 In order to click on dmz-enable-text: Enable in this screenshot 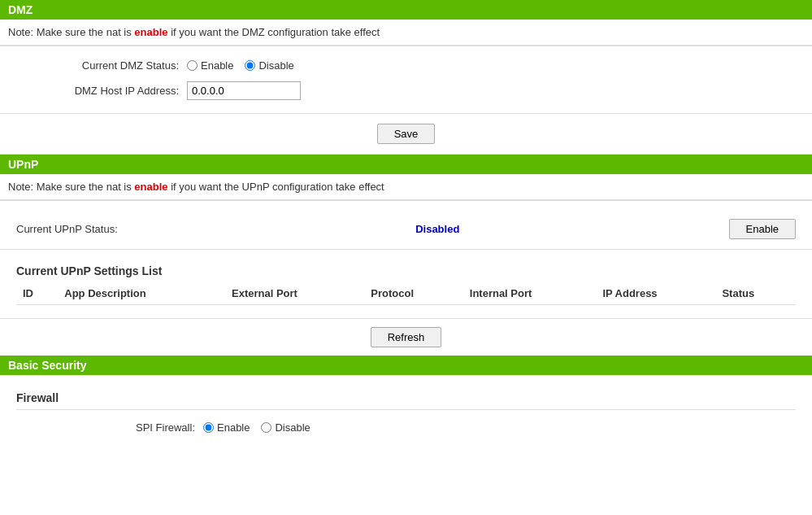, I will do `click(217, 65)`.